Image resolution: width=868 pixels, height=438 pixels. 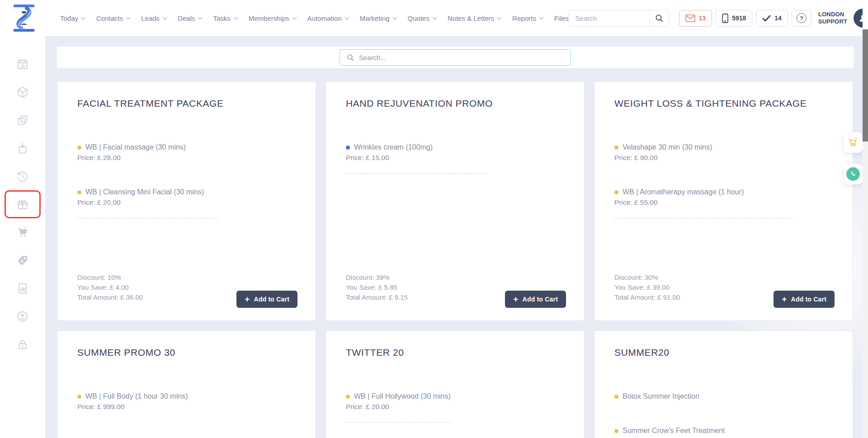 I want to click on main-nav: Today Contacts Leads Deals Tasks Members…, so click(x=315, y=18).